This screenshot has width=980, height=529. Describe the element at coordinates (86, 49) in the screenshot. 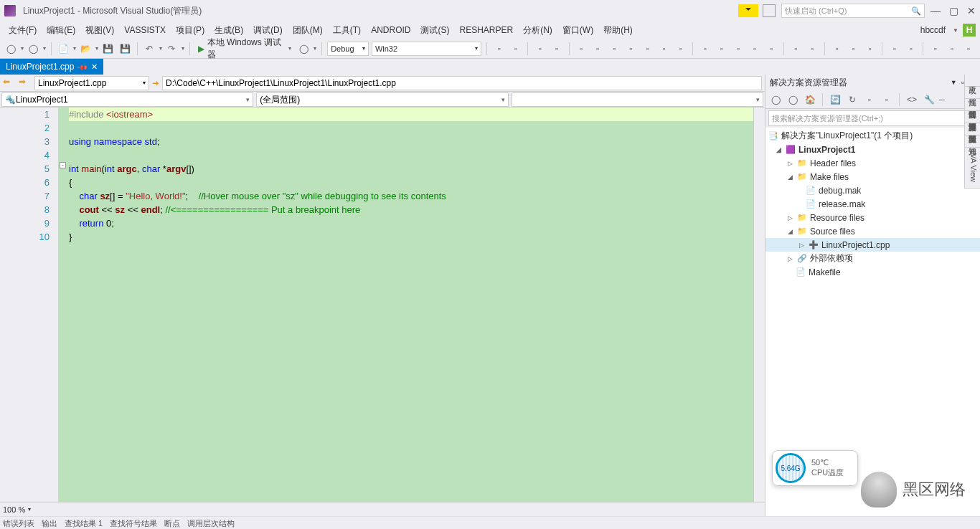

I see `open-file-icon: 📂` at that location.